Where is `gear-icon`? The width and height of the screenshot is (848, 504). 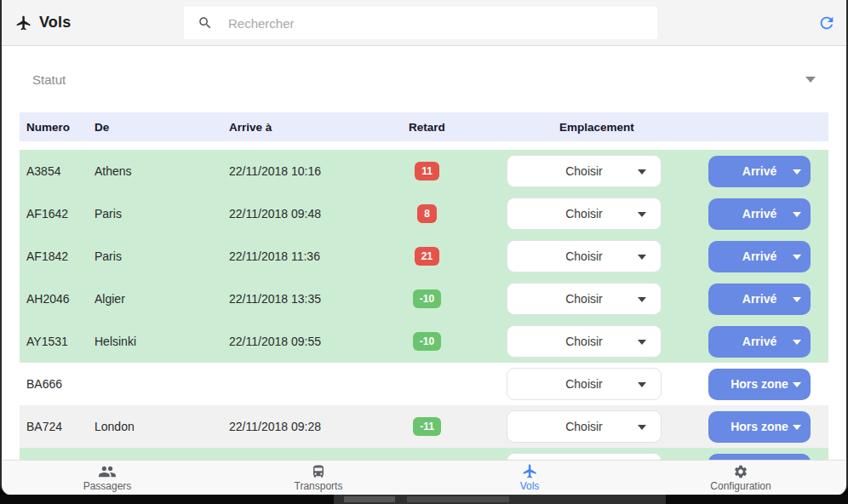 gear-icon is located at coordinates (741, 472).